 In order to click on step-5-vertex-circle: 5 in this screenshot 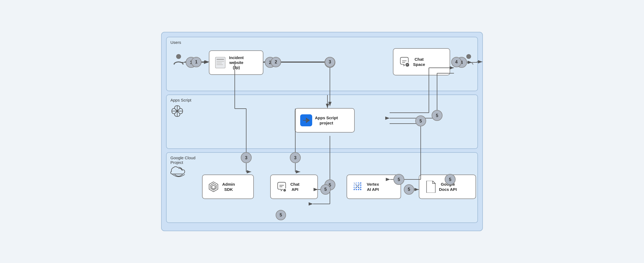, I will do `click(409, 189)`.